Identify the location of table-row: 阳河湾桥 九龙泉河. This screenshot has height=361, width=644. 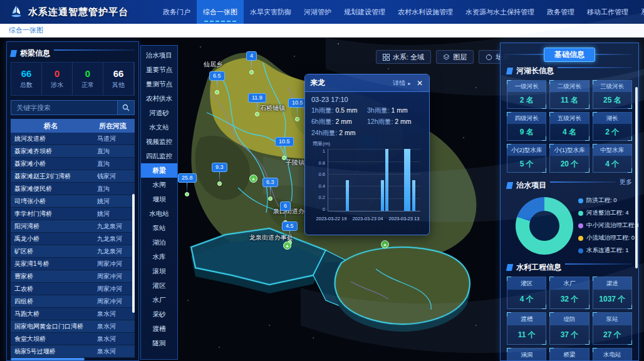
(73, 226).